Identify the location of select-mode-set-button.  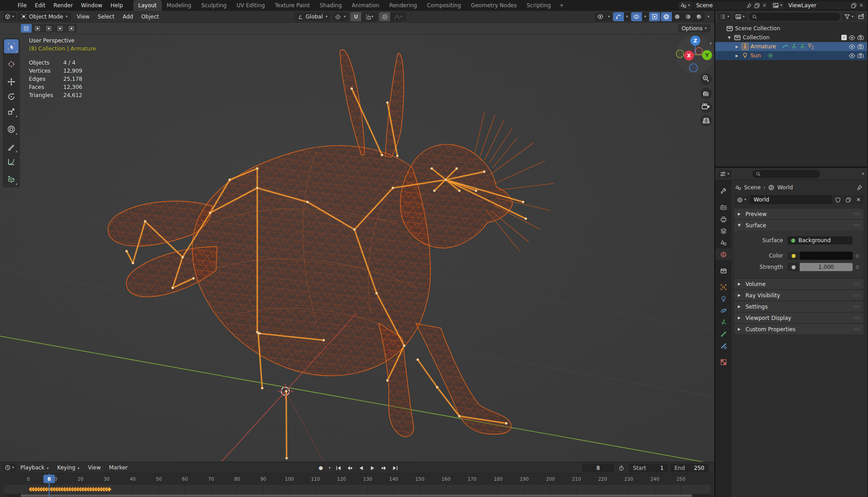
(26, 28).